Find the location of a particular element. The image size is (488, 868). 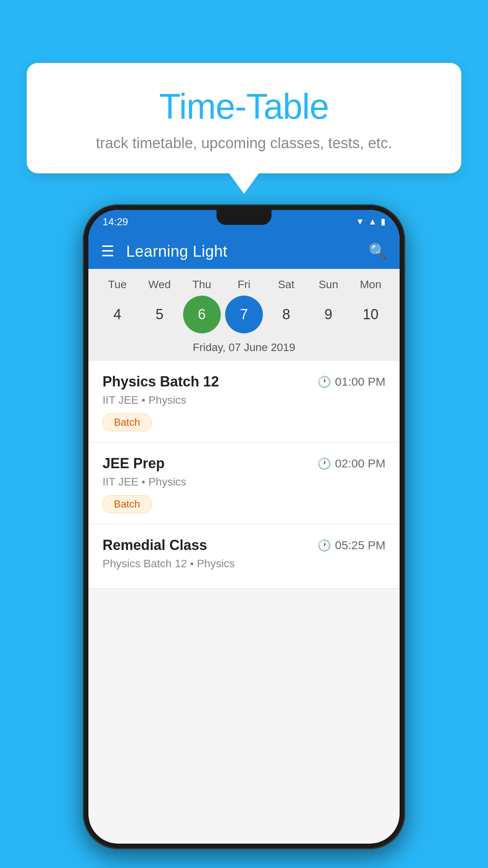

day-header-sun: Sun is located at coordinates (328, 285).